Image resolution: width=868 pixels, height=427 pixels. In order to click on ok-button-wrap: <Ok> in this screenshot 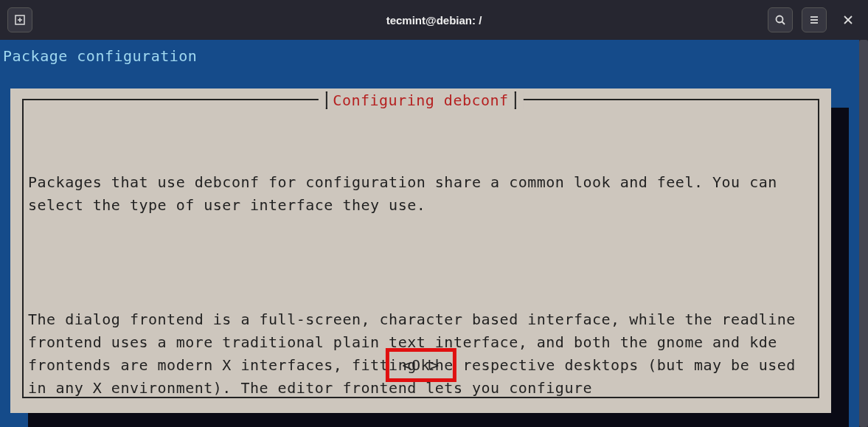, I will do `click(420, 365)`.